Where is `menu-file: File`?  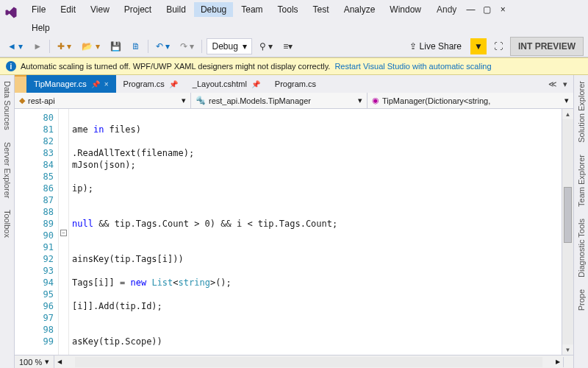
menu-file: File is located at coordinates (38, 10).